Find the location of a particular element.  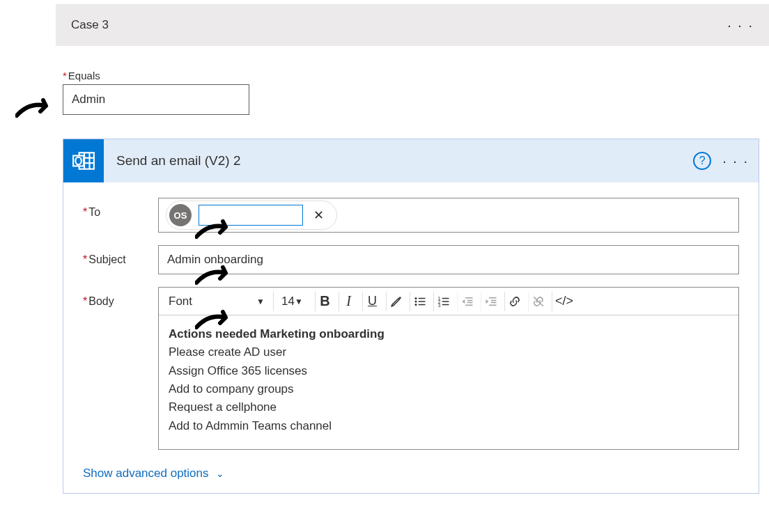

svg-text: 3 is located at coordinates (439, 305).